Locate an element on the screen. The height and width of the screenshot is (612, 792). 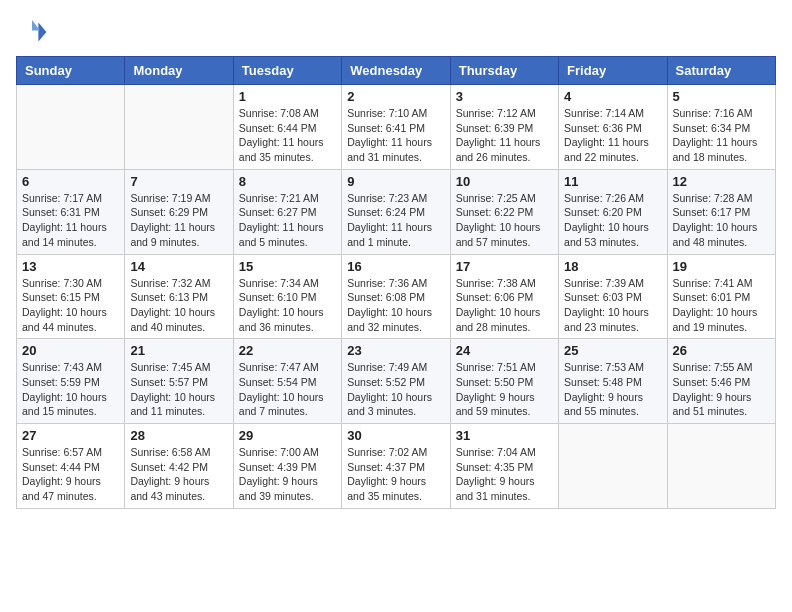
day-info: Sunrise: 6:58 AMSunset: 4:42 PMDaylight:… is located at coordinates (178, 474).